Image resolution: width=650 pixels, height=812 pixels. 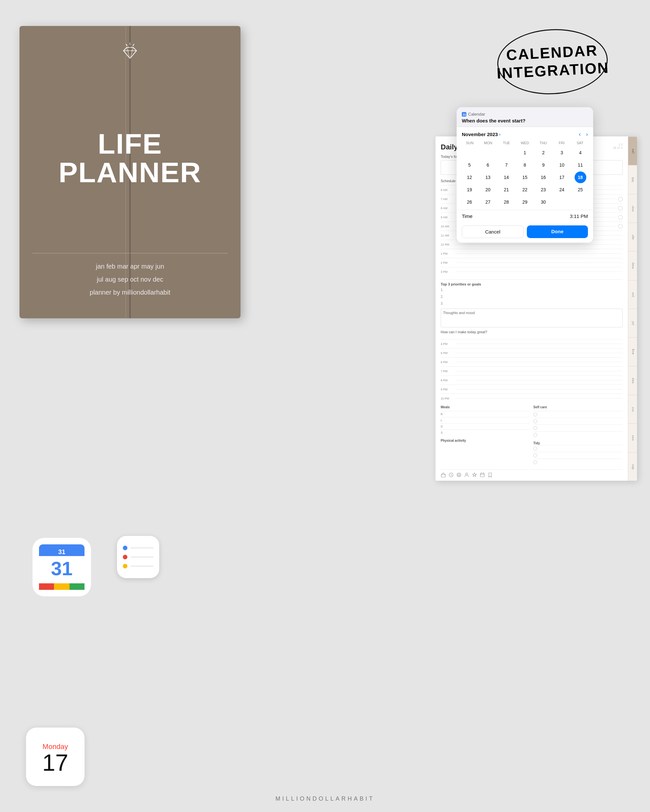 What do you see at coordinates (474, 475) in the screenshot?
I see `star-icon` at bounding box center [474, 475].